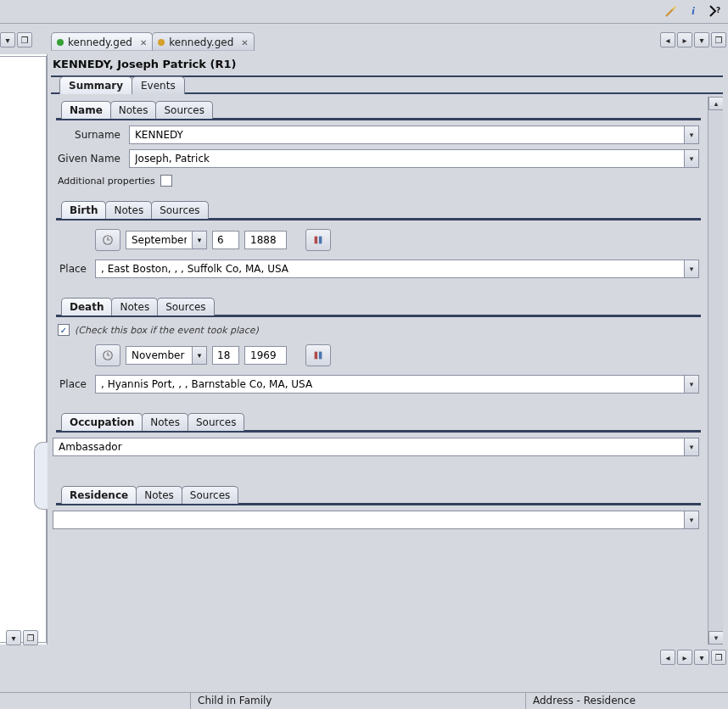 This screenshot has height=709, width=728. What do you see at coordinates (159, 240) in the screenshot?
I see `birth-month-input` at bounding box center [159, 240].